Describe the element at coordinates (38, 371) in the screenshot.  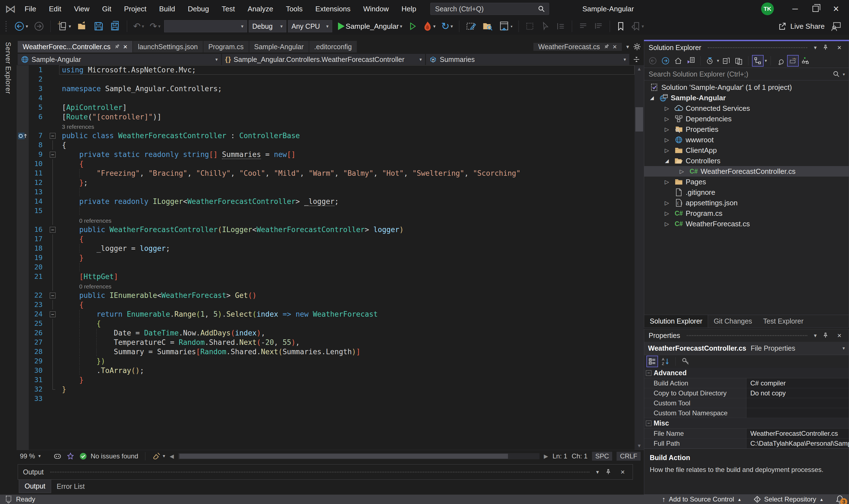
I see `line-number: 30` at that location.